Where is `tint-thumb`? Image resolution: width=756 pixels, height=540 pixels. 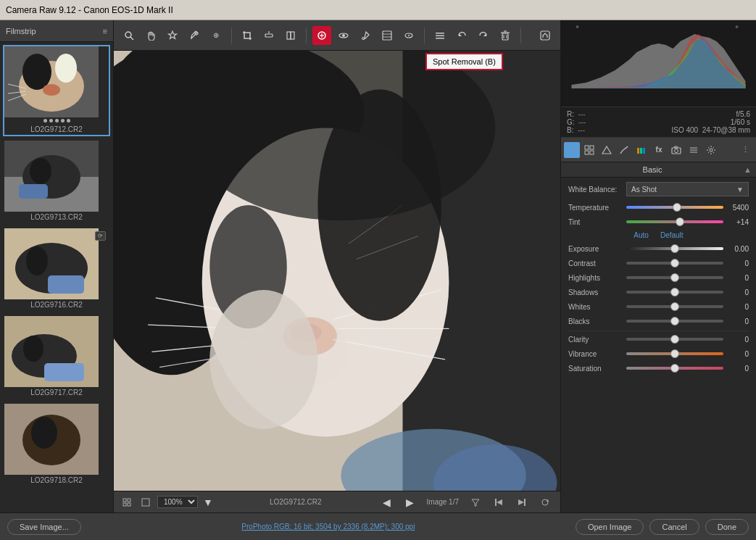 tint-thumb is located at coordinates (680, 222).